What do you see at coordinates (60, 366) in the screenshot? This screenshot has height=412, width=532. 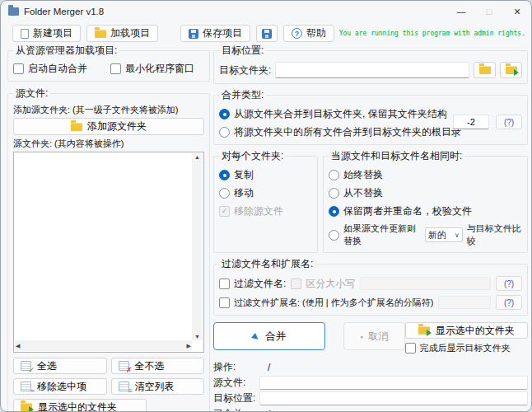 I see `select-all-button: ✓ 全选` at bounding box center [60, 366].